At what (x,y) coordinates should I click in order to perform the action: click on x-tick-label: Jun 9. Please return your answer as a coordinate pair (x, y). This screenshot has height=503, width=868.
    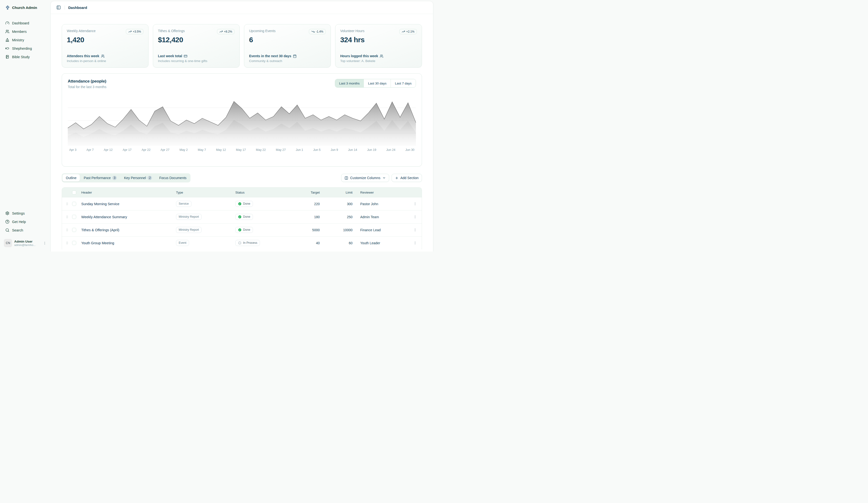
    Looking at the image, I should click on (334, 150).